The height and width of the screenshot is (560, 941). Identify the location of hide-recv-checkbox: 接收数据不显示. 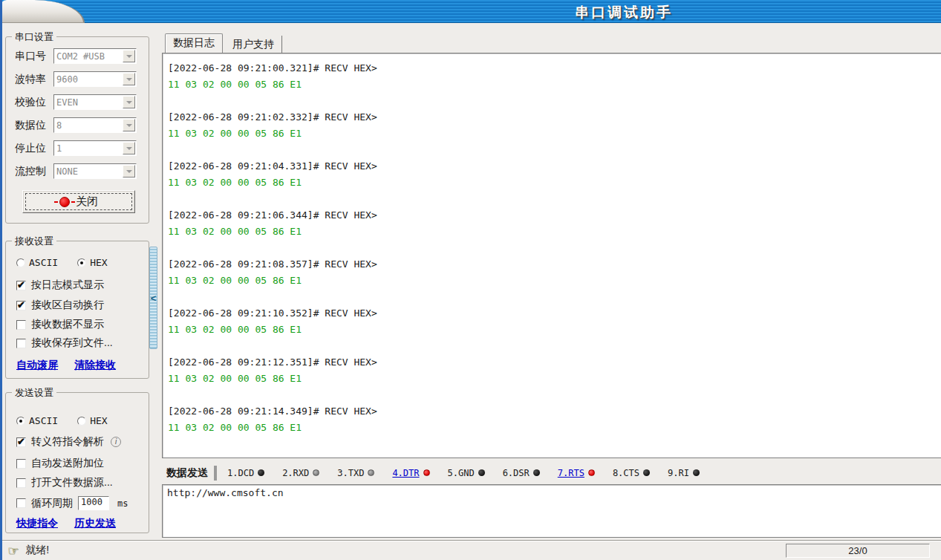
(60, 325).